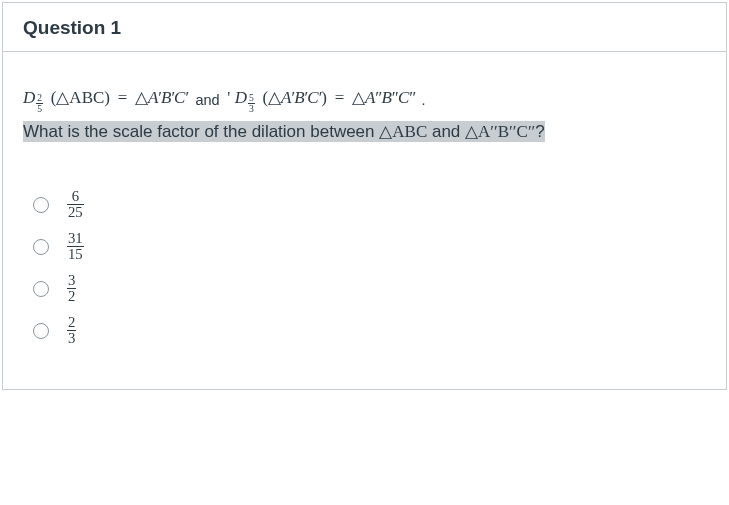  What do you see at coordinates (272, 98) in the screenshot?
I see `d2-arg-open: (△` at bounding box center [272, 98].